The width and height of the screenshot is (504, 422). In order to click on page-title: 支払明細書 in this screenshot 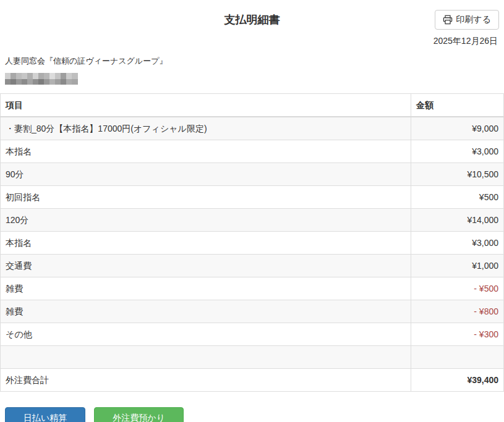, I will do `click(252, 20)`.